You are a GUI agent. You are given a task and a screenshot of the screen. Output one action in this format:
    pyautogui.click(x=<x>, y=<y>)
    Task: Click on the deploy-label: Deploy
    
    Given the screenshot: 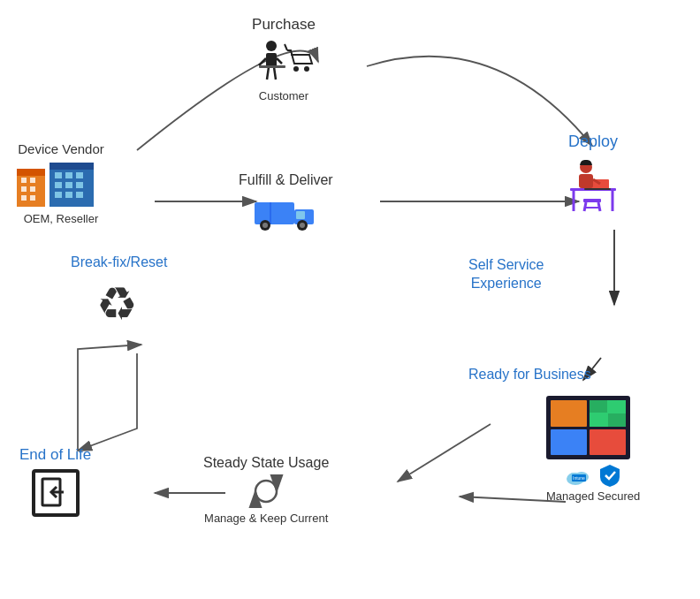 What is the action you would take?
    pyautogui.click(x=593, y=141)
    